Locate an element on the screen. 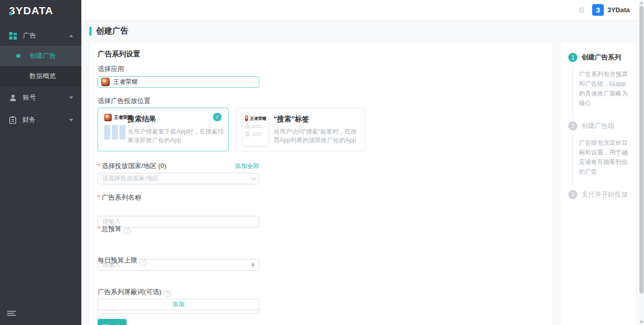  page-title: 创建广告 is located at coordinates (109, 31).